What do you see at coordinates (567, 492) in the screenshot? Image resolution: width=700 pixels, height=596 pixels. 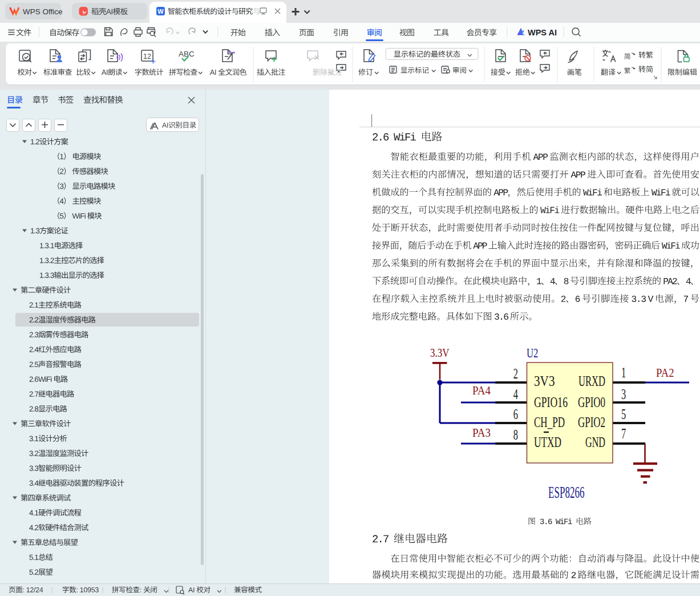 I see `svg-text: ESP8266` at bounding box center [567, 492].